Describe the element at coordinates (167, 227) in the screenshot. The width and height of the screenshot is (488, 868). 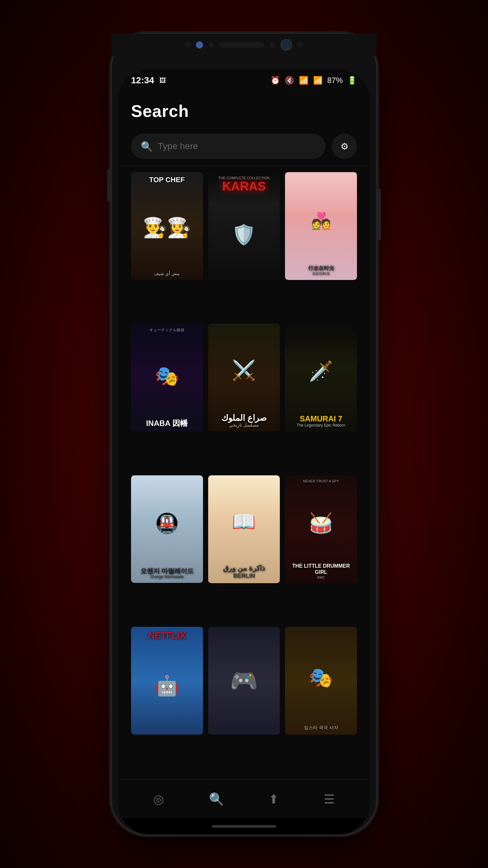
I see `card-topchef-figure: 👨‍🍳👩‍🍳` at that location.